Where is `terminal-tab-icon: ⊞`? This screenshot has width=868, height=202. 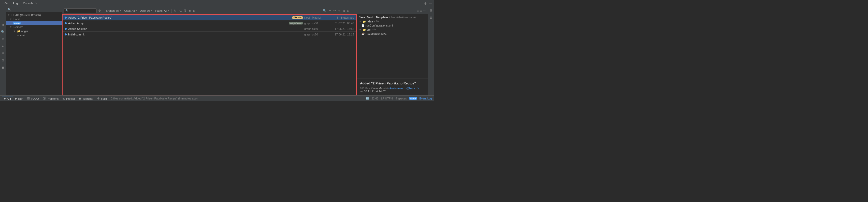
terminal-tab-icon: ⊞ is located at coordinates (80, 99).